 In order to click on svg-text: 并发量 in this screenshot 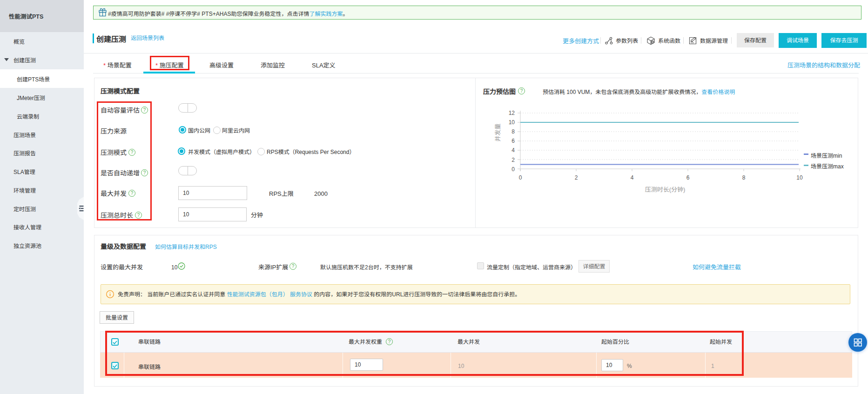, I will do `click(498, 132)`.